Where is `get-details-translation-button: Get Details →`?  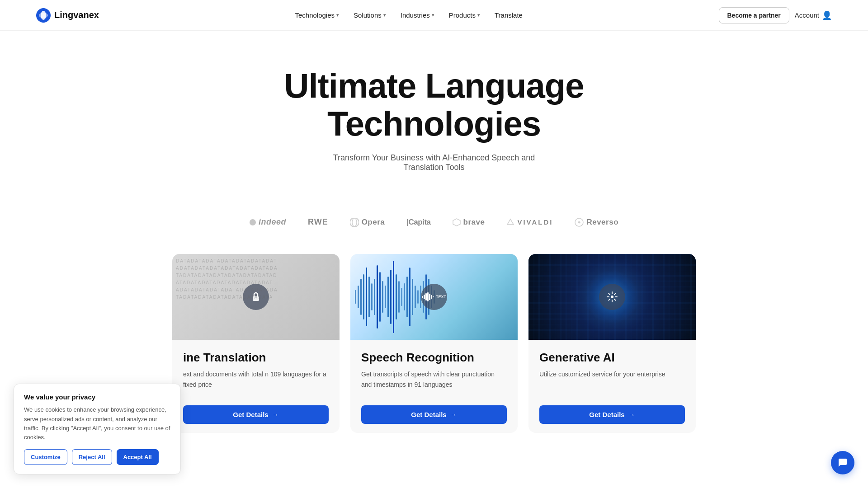 get-details-translation-button: Get Details → is located at coordinates (256, 415).